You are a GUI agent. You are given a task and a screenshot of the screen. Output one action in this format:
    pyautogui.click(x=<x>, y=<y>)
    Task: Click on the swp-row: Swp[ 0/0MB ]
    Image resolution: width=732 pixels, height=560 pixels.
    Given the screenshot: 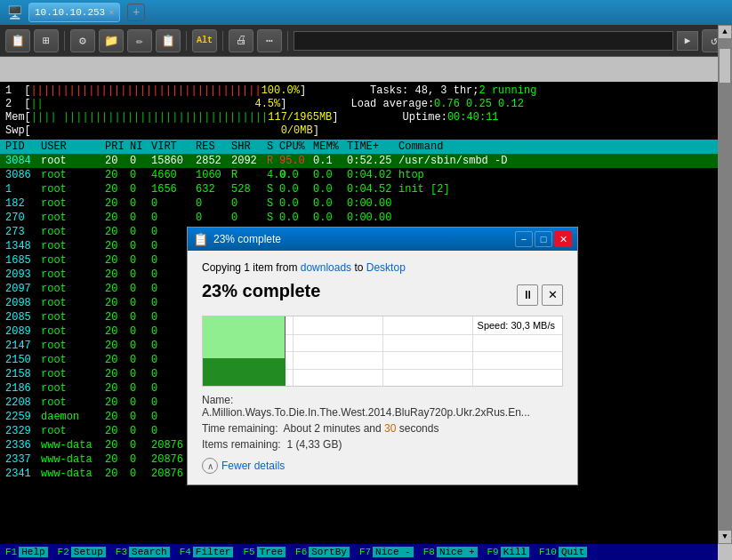 What is the action you would take?
    pyautogui.click(x=359, y=132)
    